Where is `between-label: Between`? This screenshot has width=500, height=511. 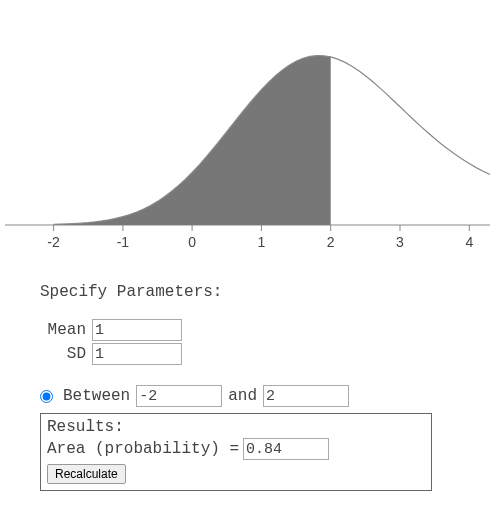
between-label: Between is located at coordinates (96, 396).